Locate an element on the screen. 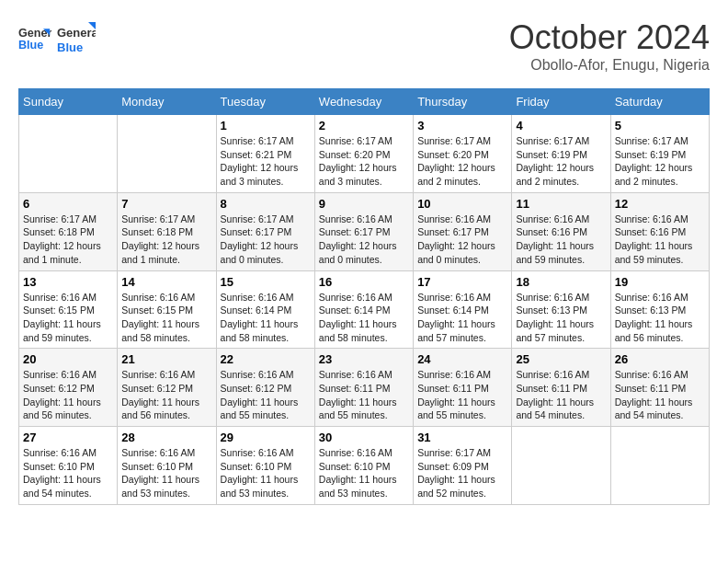 This screenshot has height=563, width=728. calendar-cell: 22 Sunrise: 6:16 AMSunset: 6:12 PMDaylig… is located at coordinates (265, 388).